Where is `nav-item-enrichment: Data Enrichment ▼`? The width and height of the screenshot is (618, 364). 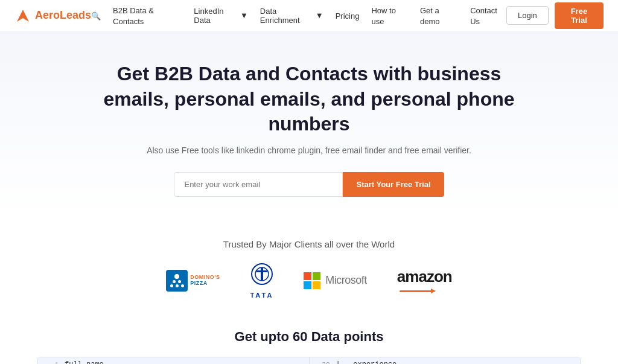 nav-item-enrichment: Data Enrichment ▼ is located at coordinates (292, 16).